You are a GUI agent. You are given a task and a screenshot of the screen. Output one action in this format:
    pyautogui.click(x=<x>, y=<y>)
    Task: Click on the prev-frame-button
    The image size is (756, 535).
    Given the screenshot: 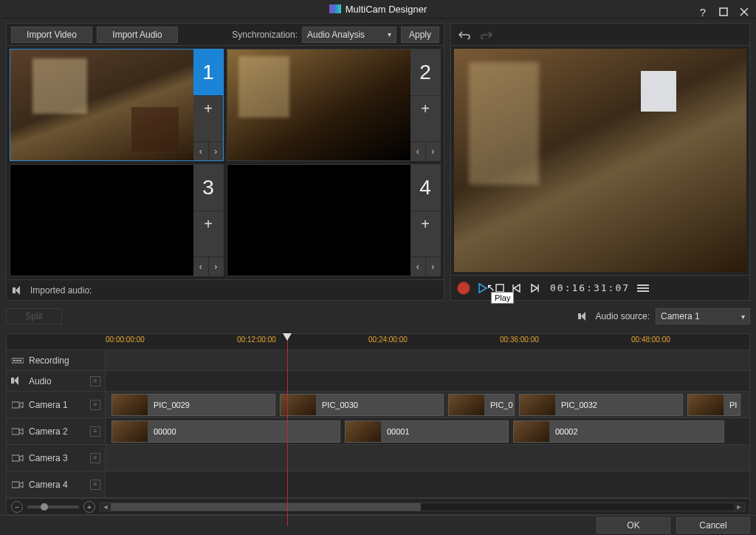 What is the action you would take?
    pyautogui.click(x=517, y=288)
    